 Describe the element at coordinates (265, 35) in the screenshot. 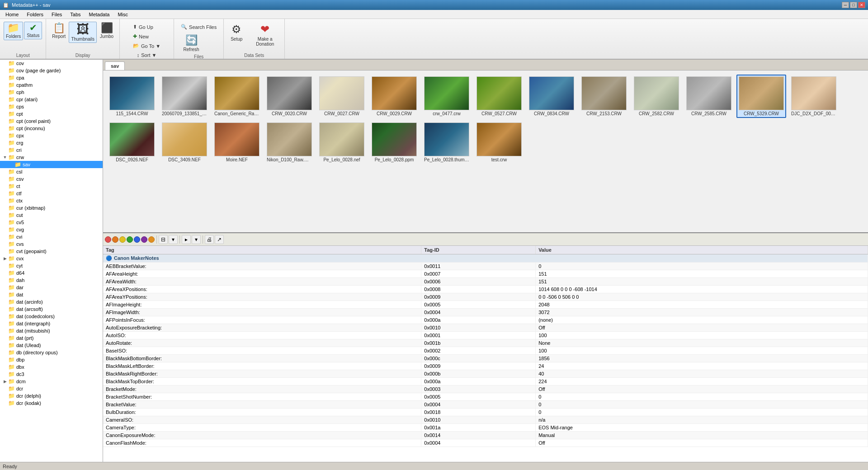

I see `donate-button: ❤ Make a Donation` at that location.